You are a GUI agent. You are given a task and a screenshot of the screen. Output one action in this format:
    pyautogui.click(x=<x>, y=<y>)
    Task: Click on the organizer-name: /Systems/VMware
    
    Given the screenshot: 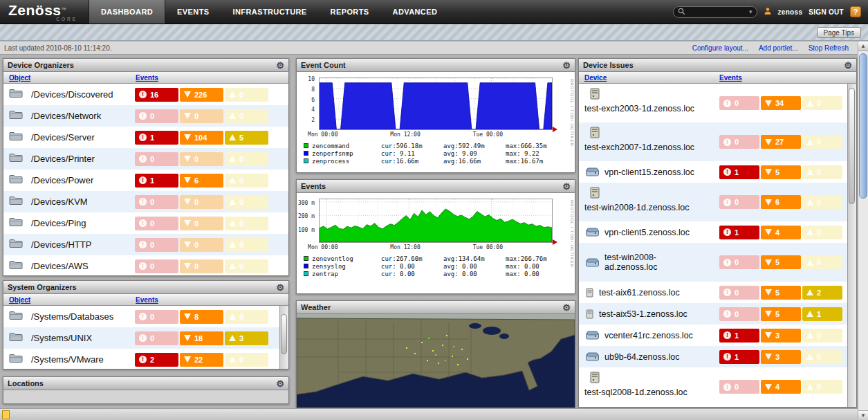 What is the action you would take?
    pyautogui.click(x=68, y=360)
    